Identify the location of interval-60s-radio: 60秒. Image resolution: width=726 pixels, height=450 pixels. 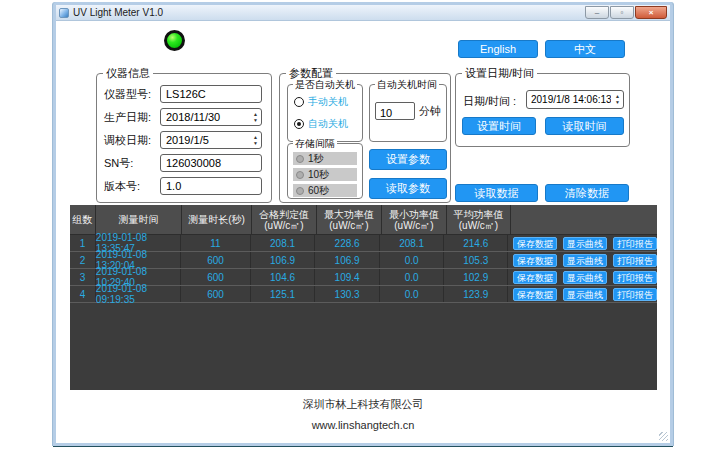
(325, 190).